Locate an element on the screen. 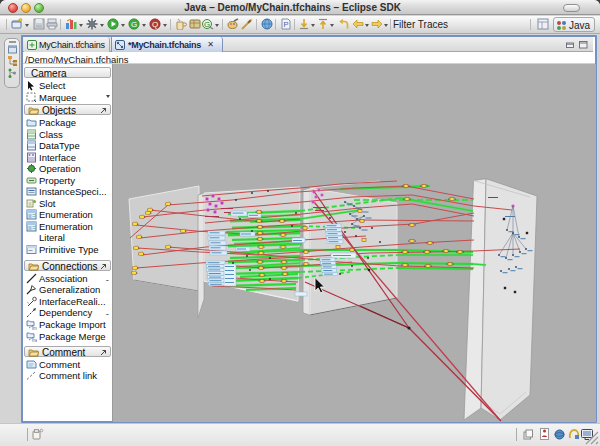  svg-text: Q is located at coordinates (155, 24).